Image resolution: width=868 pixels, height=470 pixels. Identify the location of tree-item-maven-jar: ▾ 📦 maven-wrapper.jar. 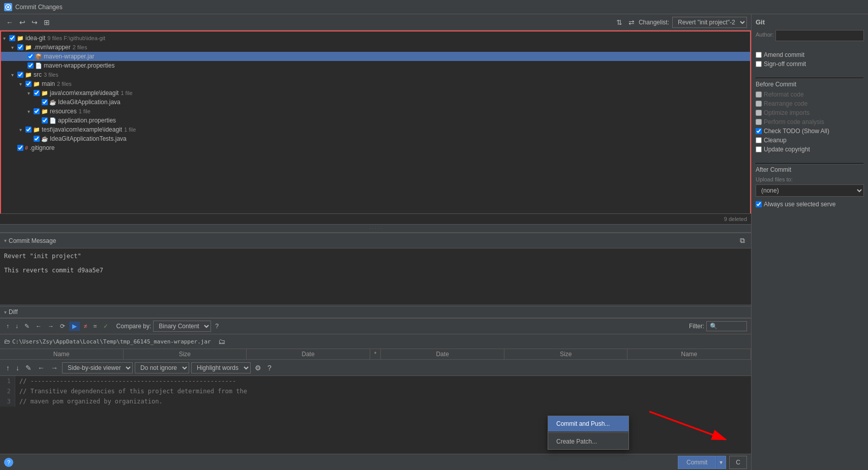
(375, 56).